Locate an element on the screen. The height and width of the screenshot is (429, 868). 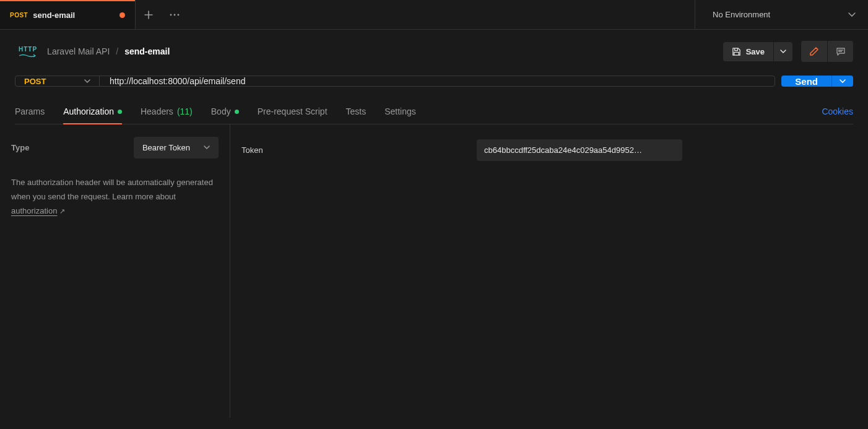
more-horizontal-icon is located at coordinates (175, 15).